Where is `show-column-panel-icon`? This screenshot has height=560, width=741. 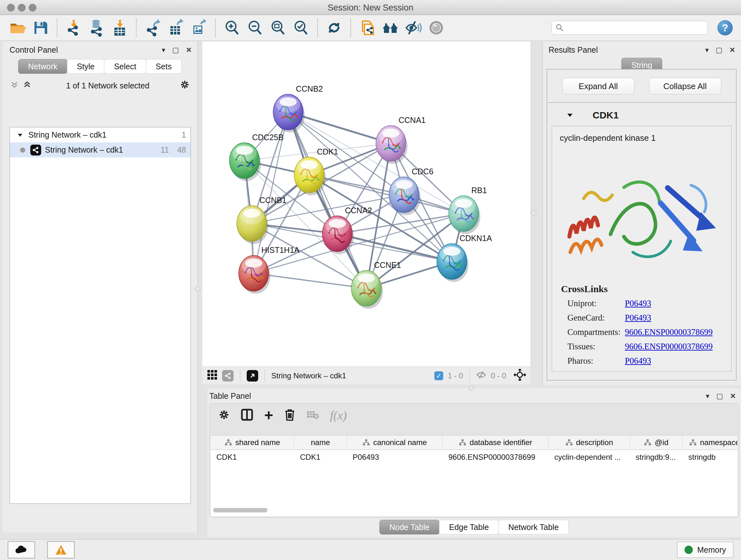
show-column-panel-icon is located at coordinates (247, 415).